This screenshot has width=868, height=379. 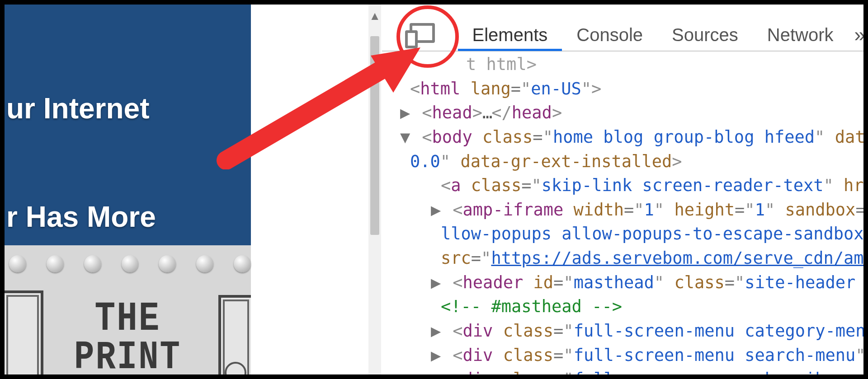 I want to click on tab-network: Network, so click(x=800, y=35).